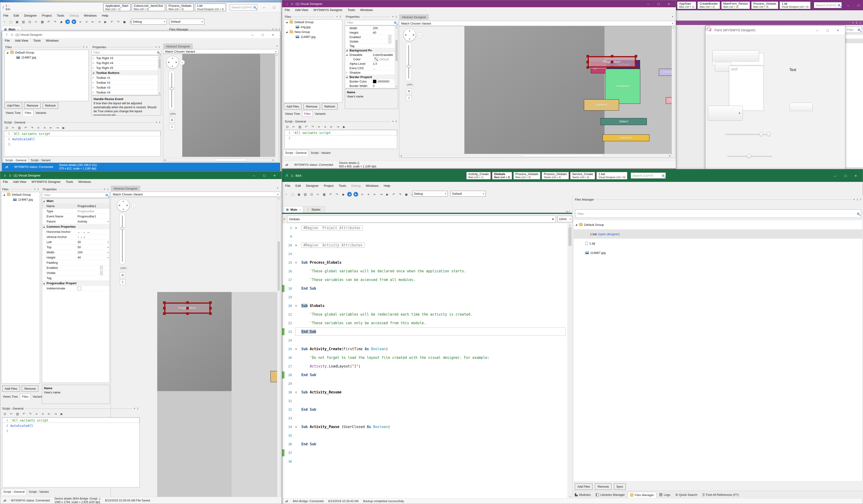  Describe the element at coordinates (91, 257) in the screenshot. I see `property-value: 40` at that location.